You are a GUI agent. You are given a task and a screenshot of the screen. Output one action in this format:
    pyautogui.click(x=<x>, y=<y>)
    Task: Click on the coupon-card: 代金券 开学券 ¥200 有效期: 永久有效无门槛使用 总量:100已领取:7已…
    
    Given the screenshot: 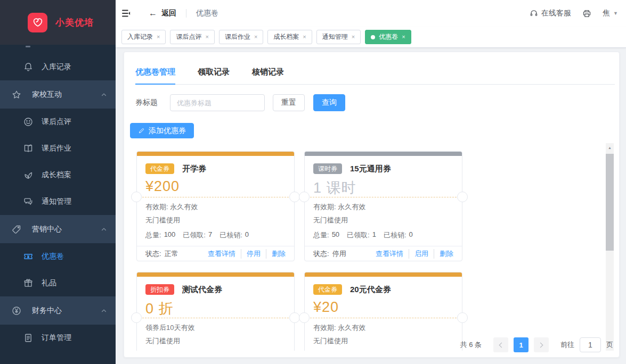 What is the action you would take?
    pyautogui.click(x=215, y=206)
    